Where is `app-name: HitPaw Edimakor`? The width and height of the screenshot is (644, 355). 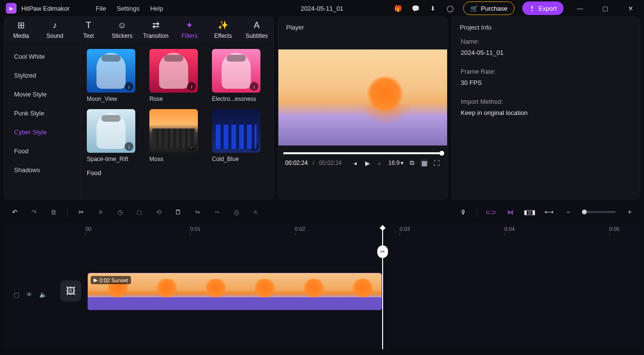 app-name: HitPaw Edimakor is located at coordinates (46, 9).